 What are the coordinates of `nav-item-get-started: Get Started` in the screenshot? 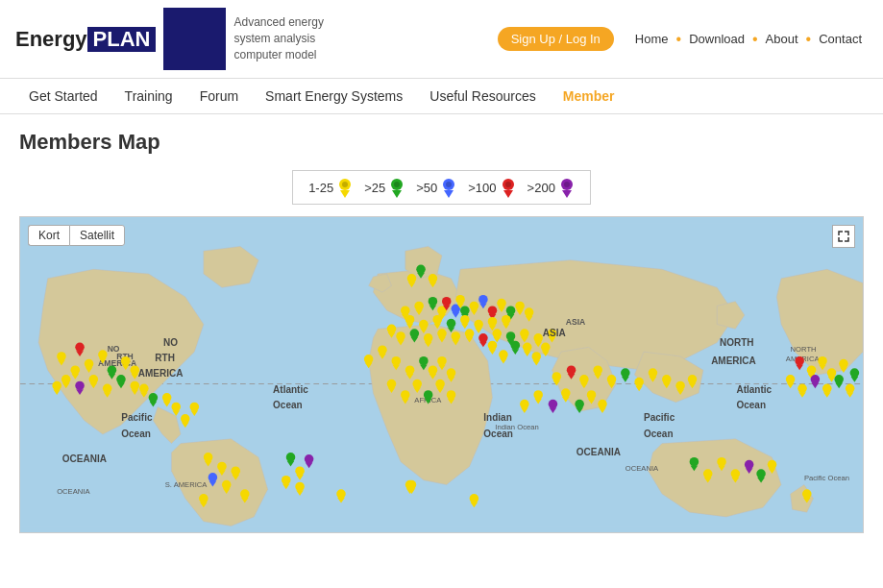 It's located at (63, 96).